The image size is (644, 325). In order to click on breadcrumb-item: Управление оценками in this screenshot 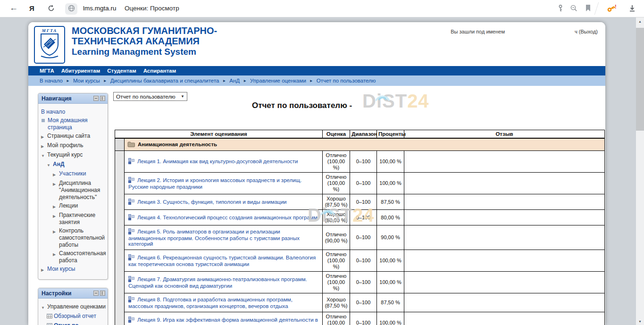, I will do `click(278, 81)`.